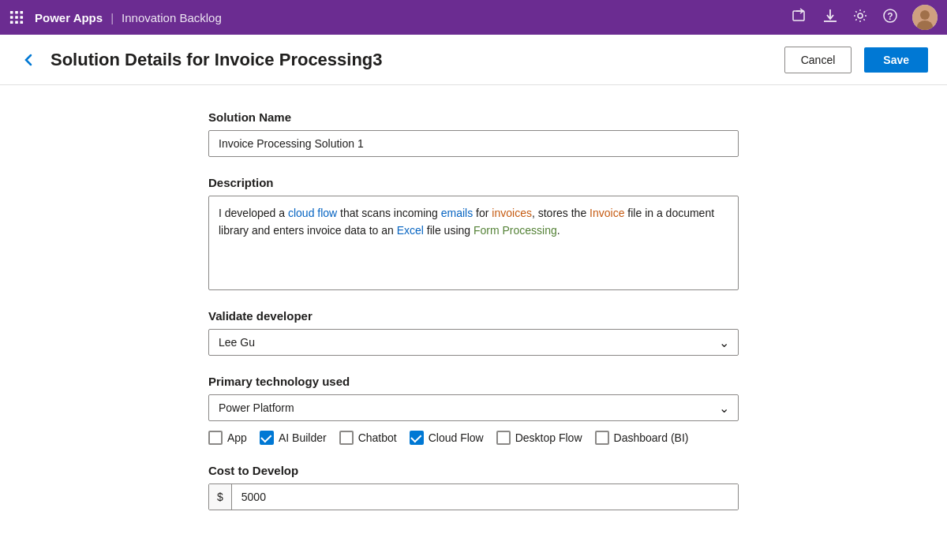  I want to click on primary-tech-wrapper: Power Platform Azure Custom Code ⌄, so click(474, 408).